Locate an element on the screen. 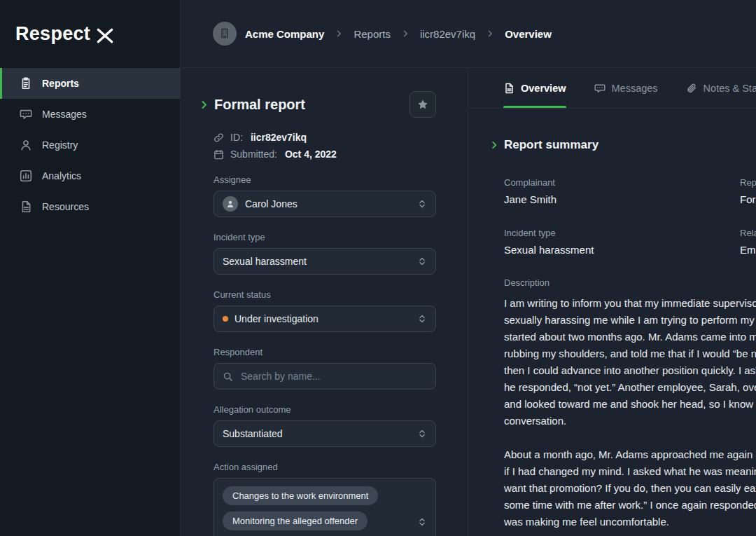 This screenshot has width=756, height=536. submitted-label: Submitted: is located at coordinates (253, 154).